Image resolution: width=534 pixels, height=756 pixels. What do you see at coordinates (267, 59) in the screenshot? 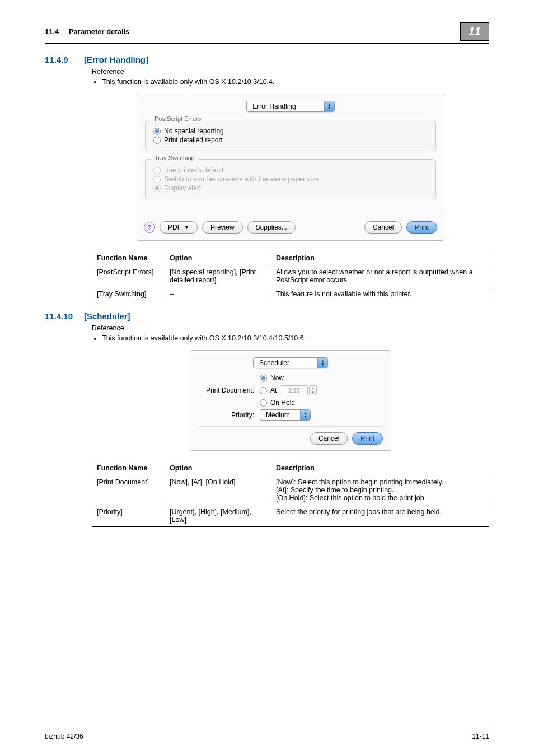
I see `section-heading-error-handling: 11.4.9[Error Handling]` at bounding box center [267, 59].